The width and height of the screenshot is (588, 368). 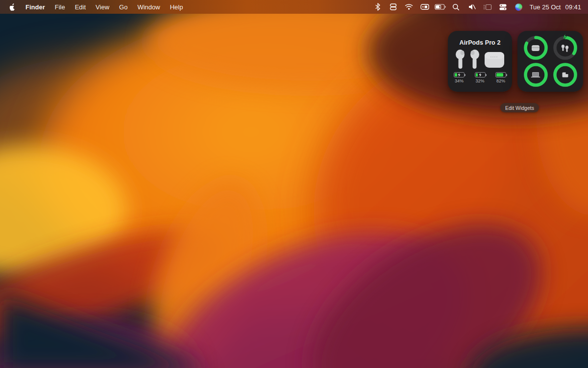 I want to click on clock-date: Tue 25 Oct, so click(x=545, y=7).